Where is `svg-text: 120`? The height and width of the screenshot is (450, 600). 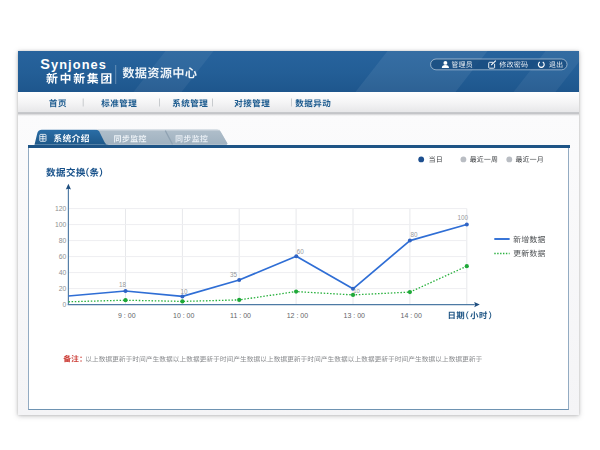
svg-text: 120 is located at coordinates (61, 208).